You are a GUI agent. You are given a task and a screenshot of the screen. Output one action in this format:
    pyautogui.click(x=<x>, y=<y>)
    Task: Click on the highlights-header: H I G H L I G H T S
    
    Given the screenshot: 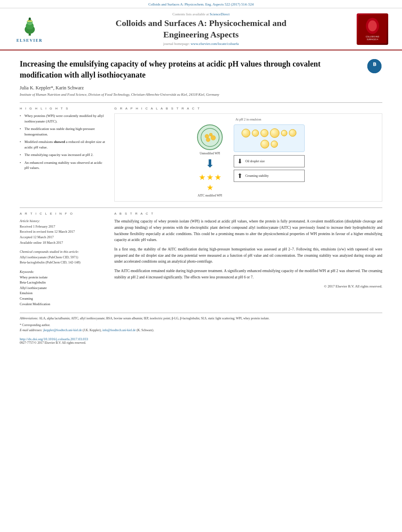 What is the action you would take?
    pyautogui.click(x=63, y=109)
    